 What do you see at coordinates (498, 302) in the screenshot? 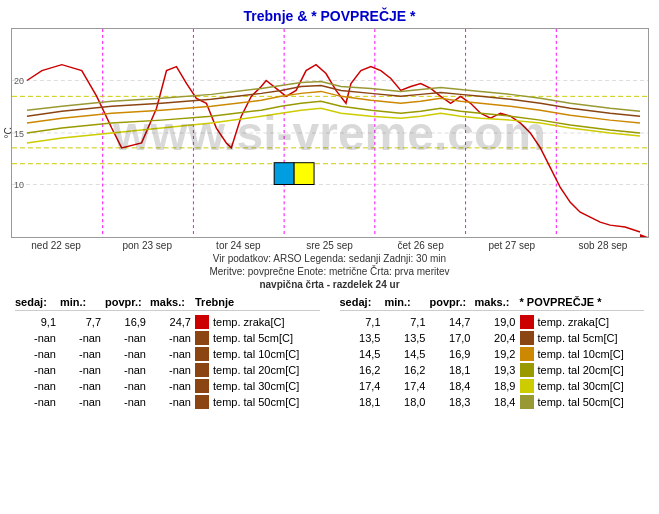
I see `hdr-maks-2: maks.:` at bounding box center [498, 302].